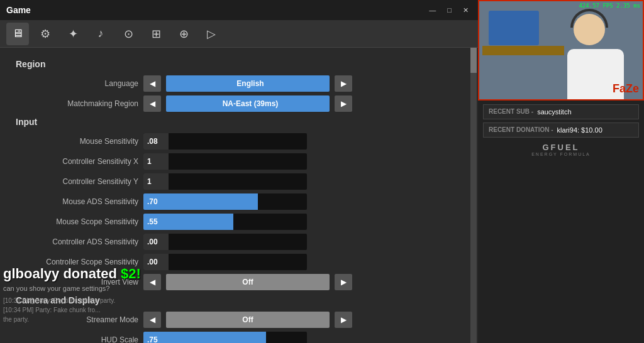  I want to click on monitor-in-bg, so click(514, 28).